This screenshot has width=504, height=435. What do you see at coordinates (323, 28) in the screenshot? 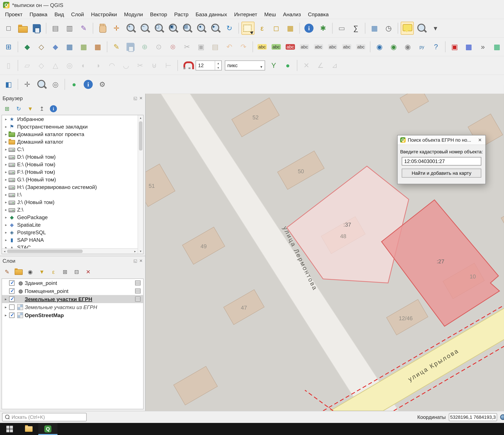
I see `run-feature-action-icon: ✱` at bounding box center [323, 28].